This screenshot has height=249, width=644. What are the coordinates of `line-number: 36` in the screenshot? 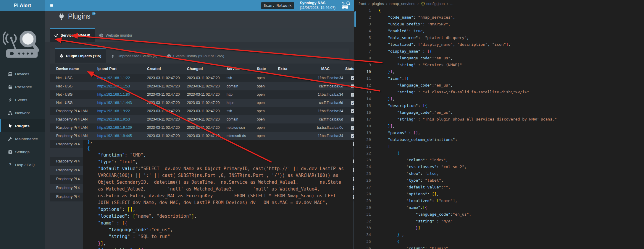 It's located at (362, 247).